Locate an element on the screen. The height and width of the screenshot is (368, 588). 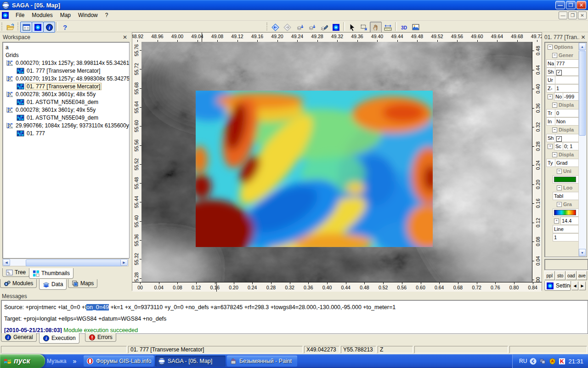
language-indicator: RU is located at coordinates (523, 361).